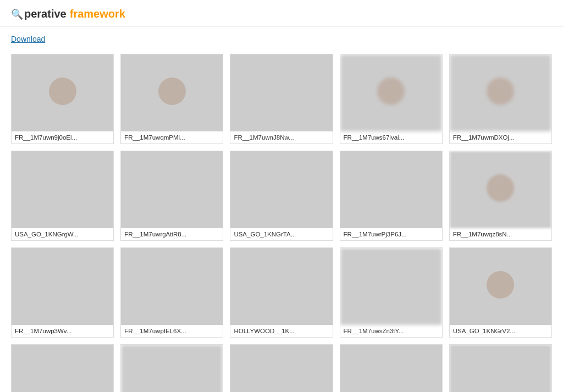 The height and width of the screenshot is (392, 563). What do you see at coordinates (391, 292) in the screenshot?
I see `gallery-item: FR__1M7uwsZn3tY...` at bounding box center [391, 292].